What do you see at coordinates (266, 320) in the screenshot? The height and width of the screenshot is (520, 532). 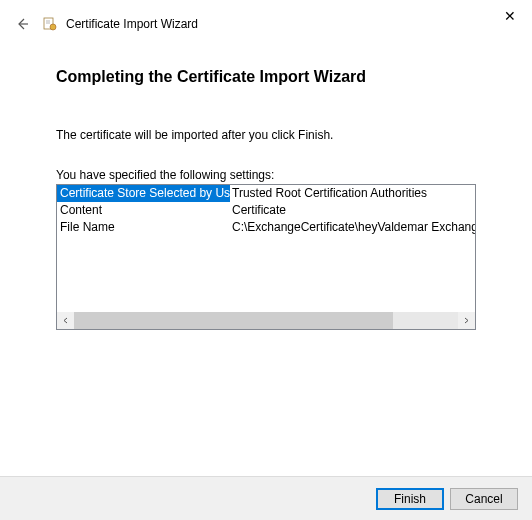 I see `scroll-track` at bounding box center [266, 320].